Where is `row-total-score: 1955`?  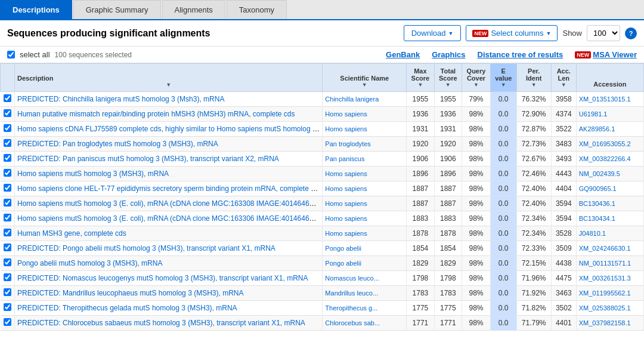
row-total-score: 1955 is located at coordinates (448, 99).